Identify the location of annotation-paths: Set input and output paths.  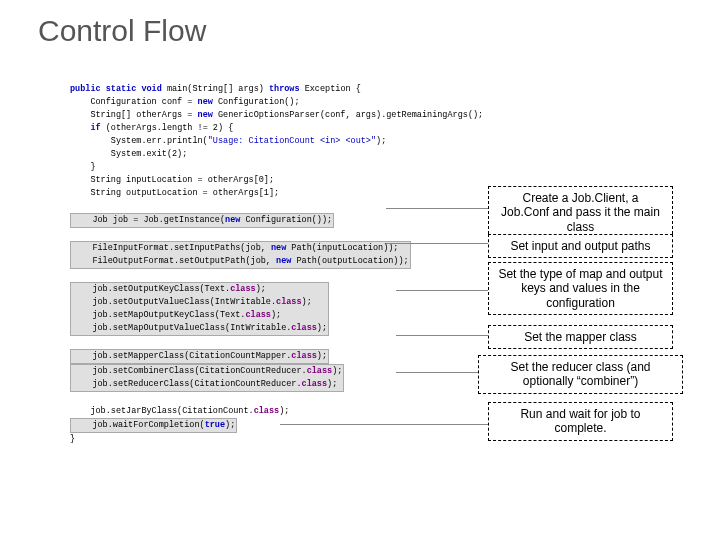
(580, 246).